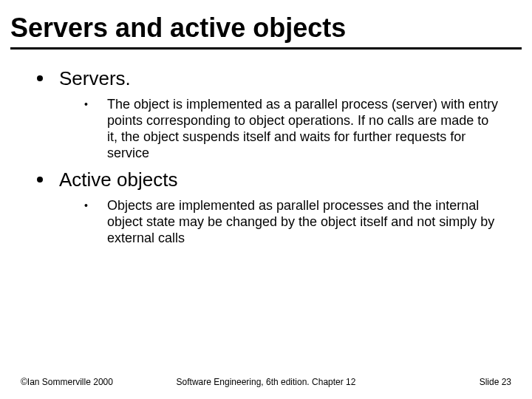  What do you see at coordinates (118, 180) in the screenshot?
I see `list-item-heading: Active objects` at bounding box center [118, 180].